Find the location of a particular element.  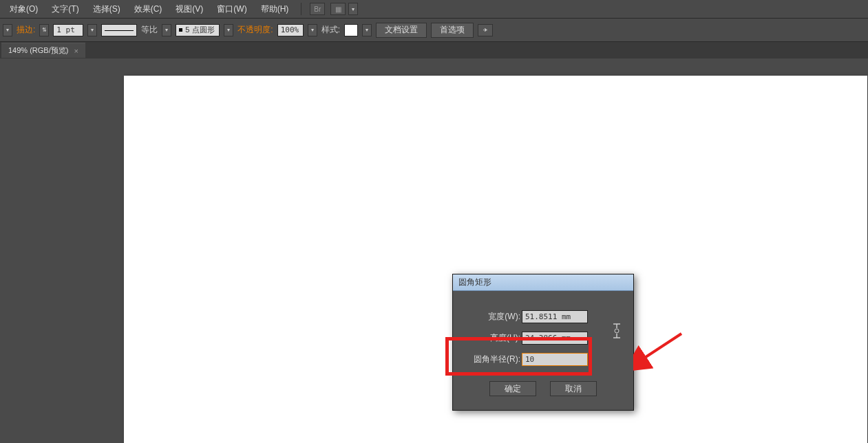

width-label: 宽度(W): is located at coordinates (491, 316).